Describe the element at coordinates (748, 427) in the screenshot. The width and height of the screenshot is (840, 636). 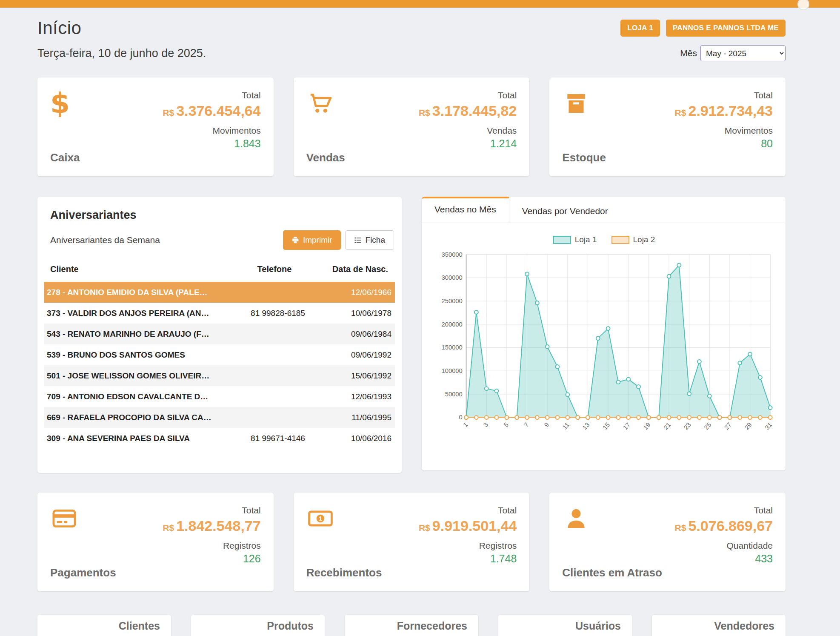
I see `svg-text: 29` at that location.